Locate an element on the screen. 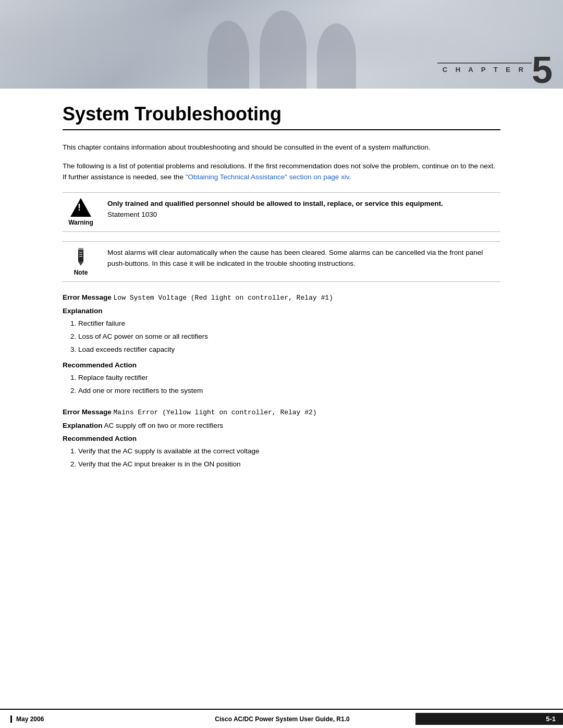 The image size is (563, 728). note-label: Note is located at coordinates (81, 273).